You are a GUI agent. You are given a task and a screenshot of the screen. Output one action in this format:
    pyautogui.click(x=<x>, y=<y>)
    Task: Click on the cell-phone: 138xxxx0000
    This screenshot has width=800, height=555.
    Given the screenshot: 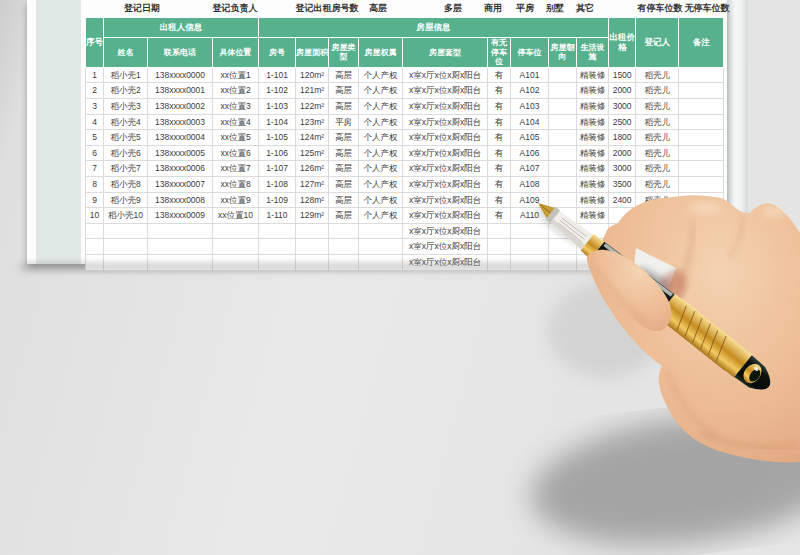 What is the action you would take?
    pyautogui.click(x=180, y=75)
    